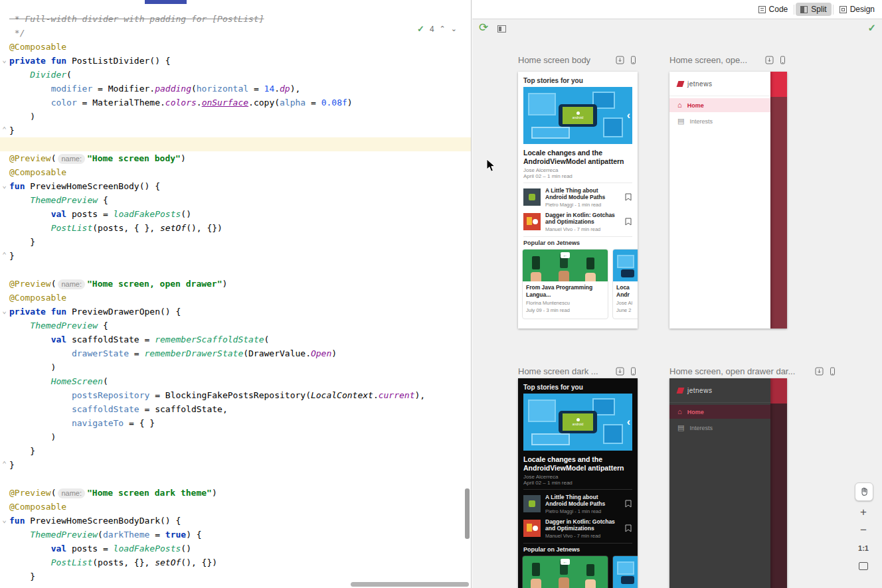 The height and width of the screenshot is (588, 882). I want to click on item-meta: Manuel Vivo - 7 min read, so click(583, 230).